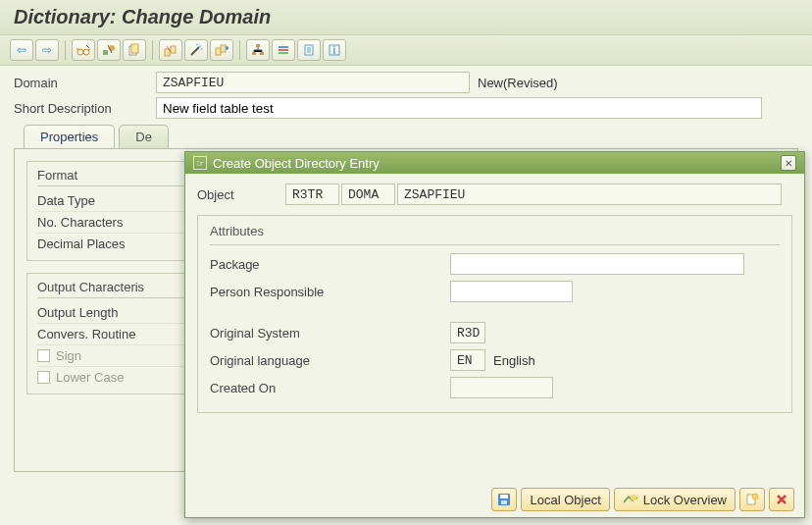  What do you see at coordinates (597, 264) in the screenshot?
I see `package-input` at bounding box center [597, 264].